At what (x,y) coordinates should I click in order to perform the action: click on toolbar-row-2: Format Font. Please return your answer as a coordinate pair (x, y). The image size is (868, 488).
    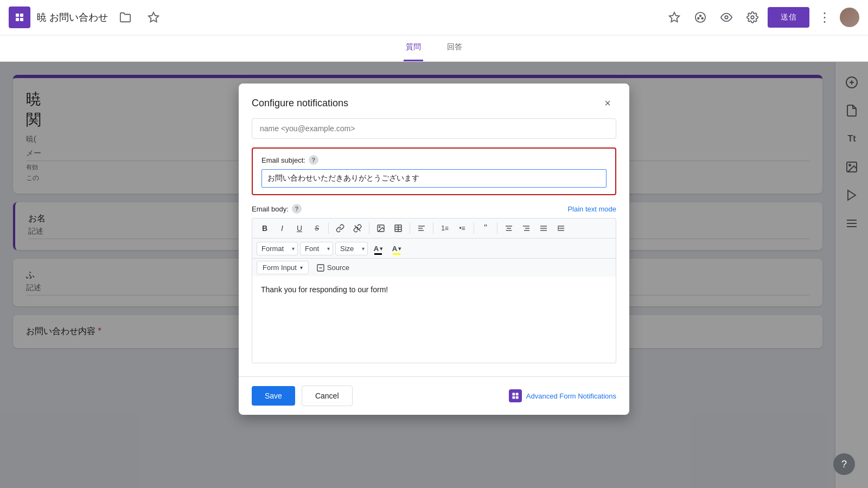
    Looking at the image, I should click on (434, 248).